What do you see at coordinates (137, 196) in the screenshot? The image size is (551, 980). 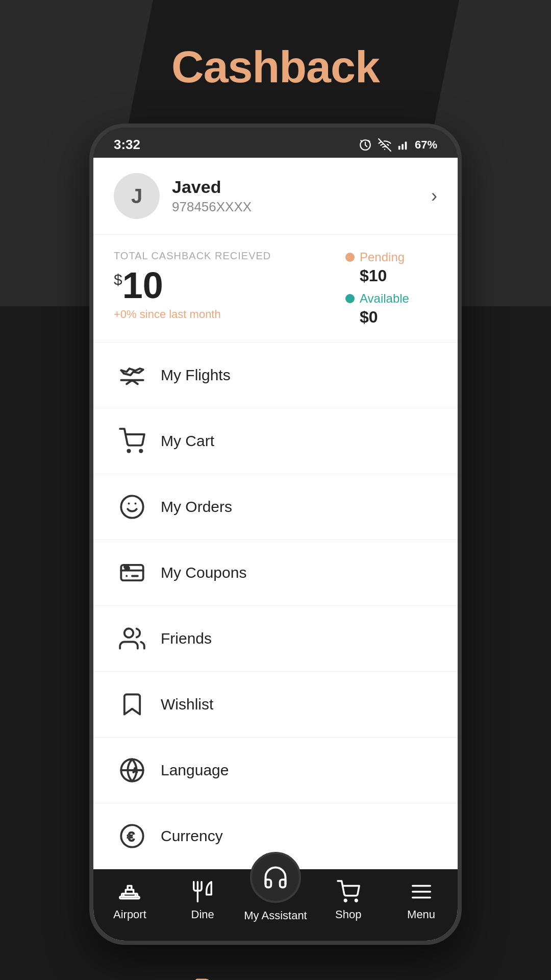 I see `avatar: J` at bounding box center [137, 196].